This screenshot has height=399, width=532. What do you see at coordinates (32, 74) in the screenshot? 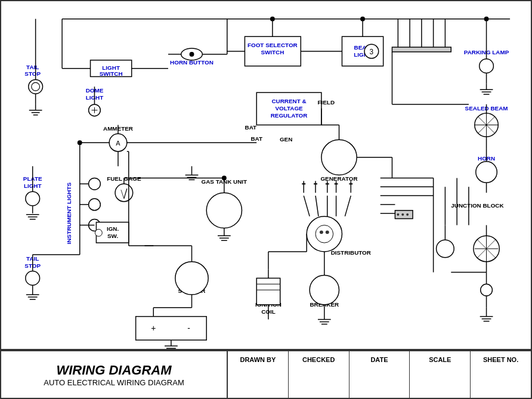
I see `svg-text: STOP` at bounding box center [32, 74].